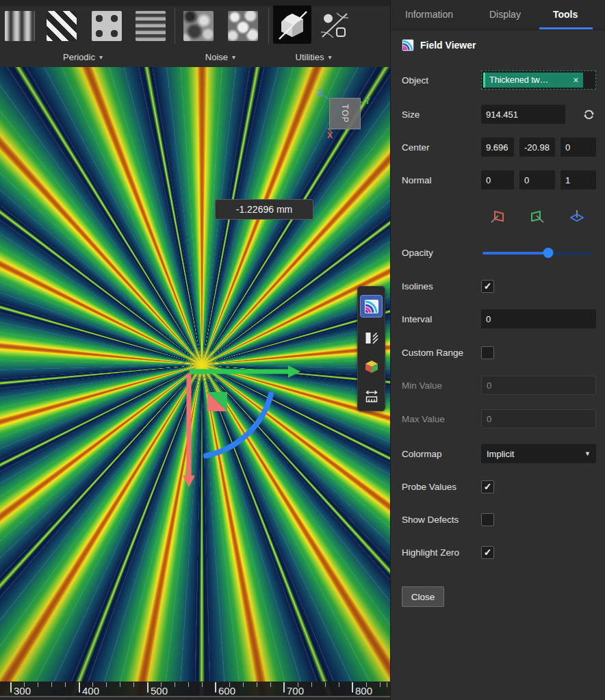 This screenshot has width=605, height=700. Describe the element at coordinates (576, 81) in the screenshot. I see `chip-close-icon: ✕` at that location.